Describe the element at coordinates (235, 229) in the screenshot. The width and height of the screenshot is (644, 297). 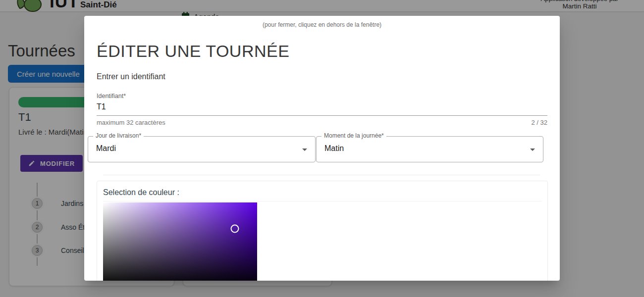
I see `color-picker-cursor` at that location.